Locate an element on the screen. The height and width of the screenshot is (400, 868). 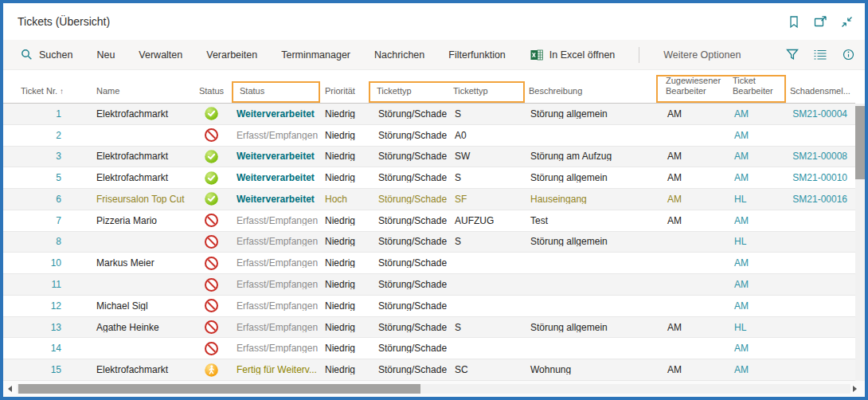
menu-verwalten: Verwalten is located at coordinates (161, 55).